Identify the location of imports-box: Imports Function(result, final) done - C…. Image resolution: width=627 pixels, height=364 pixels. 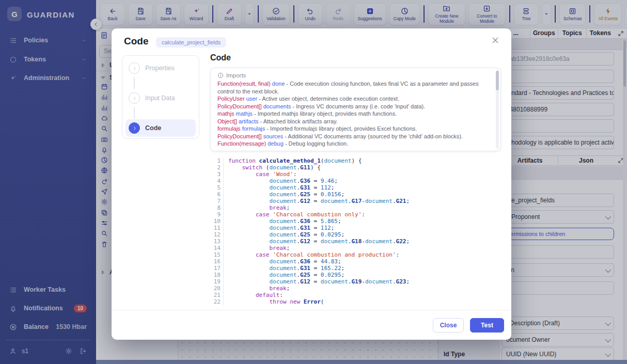
(355, 109).